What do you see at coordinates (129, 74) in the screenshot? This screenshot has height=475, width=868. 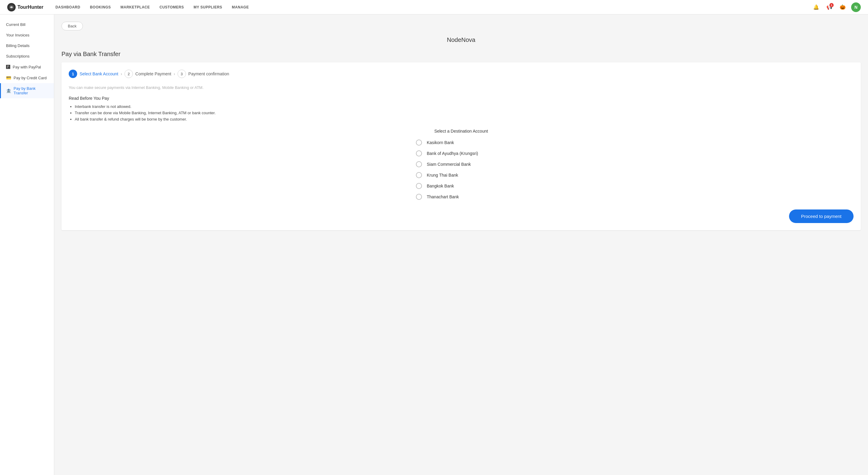 I see `step-2-circle: 2` at bounding box center [129, 74].